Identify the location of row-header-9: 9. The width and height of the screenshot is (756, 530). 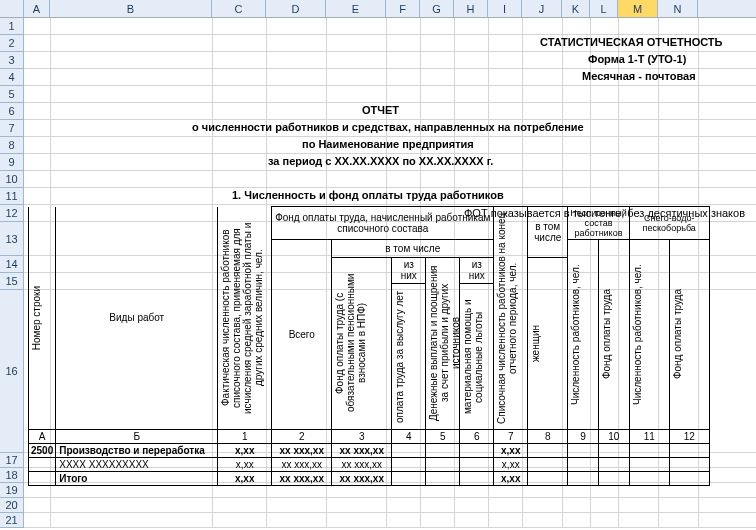
(12, 162).